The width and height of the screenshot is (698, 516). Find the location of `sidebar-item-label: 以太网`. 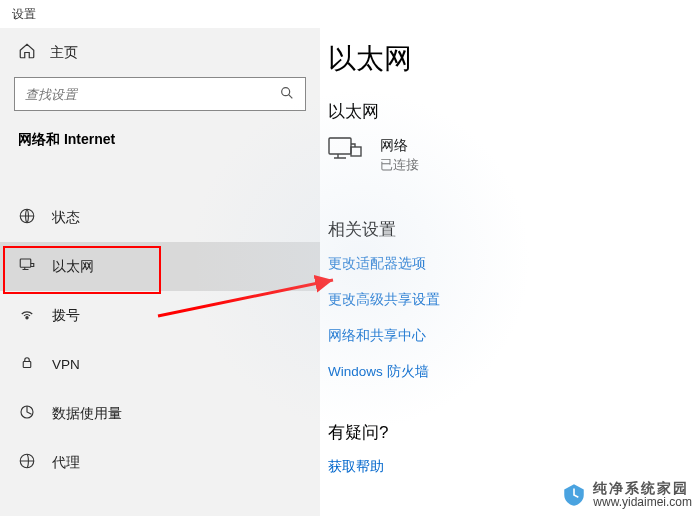

sidebar-item-label: 以太网 is located at coordinates (73, 267).